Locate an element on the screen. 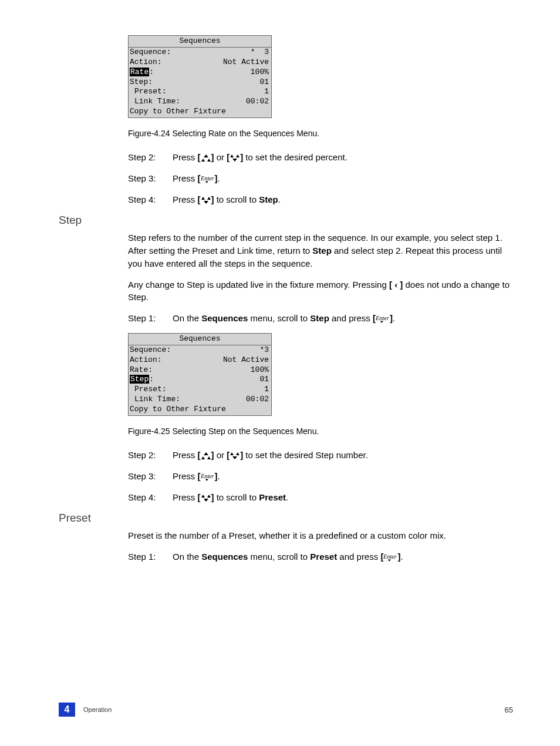 Image resolution: width=560 pixels, height=746 pixels. step-paragraph-2: Any change to Step is updated live in th… is located at coordinates (321, 291).